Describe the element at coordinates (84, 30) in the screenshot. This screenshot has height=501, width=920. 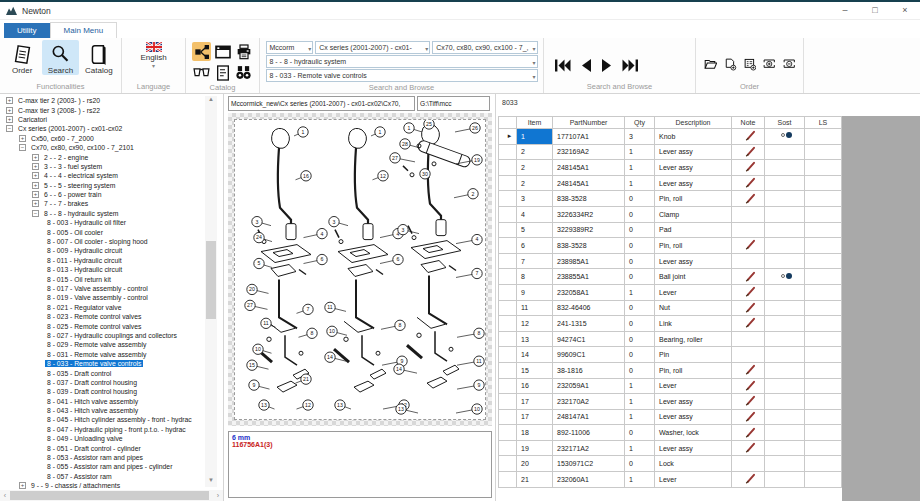
I see `tab-main-menu: Main Menu` at that location.